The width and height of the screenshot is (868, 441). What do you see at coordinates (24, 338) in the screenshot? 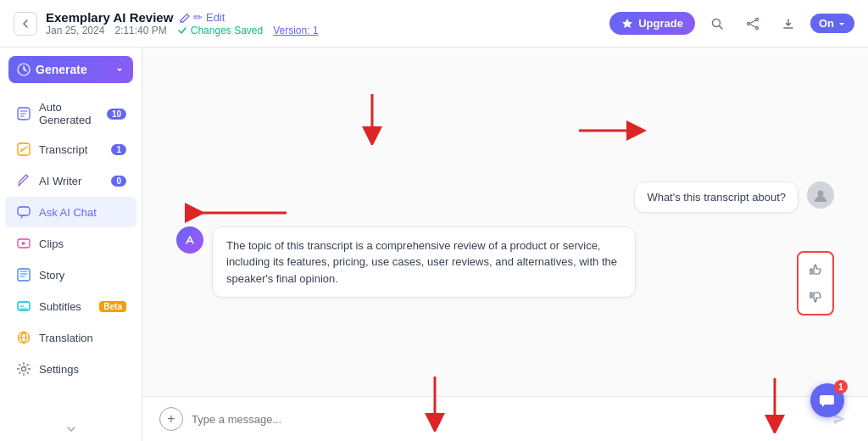
I see `translation-icon` at bounding box center [24, 338].